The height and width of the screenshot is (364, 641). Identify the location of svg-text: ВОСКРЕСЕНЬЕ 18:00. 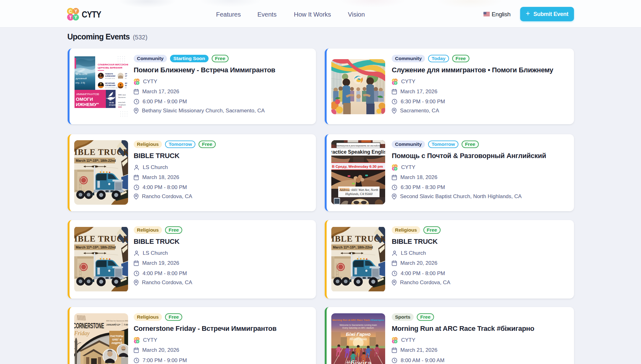
(112, 88).